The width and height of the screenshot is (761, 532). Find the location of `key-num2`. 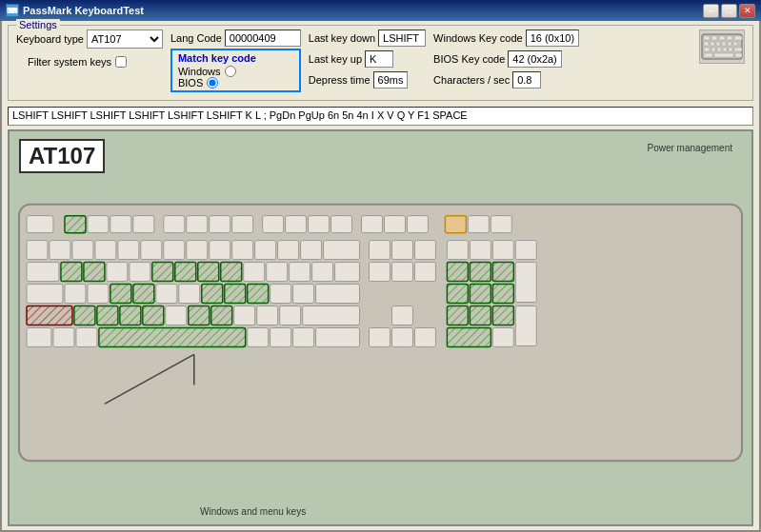

key-num2 is located at coordinates (480, 316).